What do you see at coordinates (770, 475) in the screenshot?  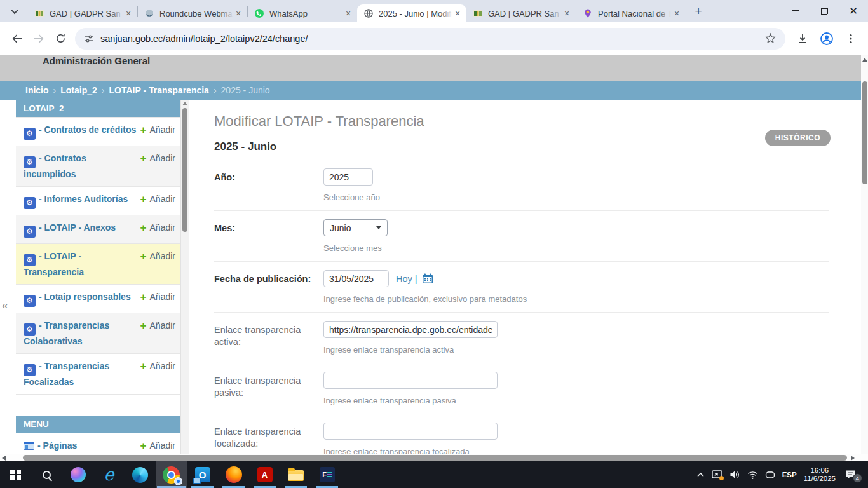 I see `tray-meet-now-button` at bounding box center [770, 475].